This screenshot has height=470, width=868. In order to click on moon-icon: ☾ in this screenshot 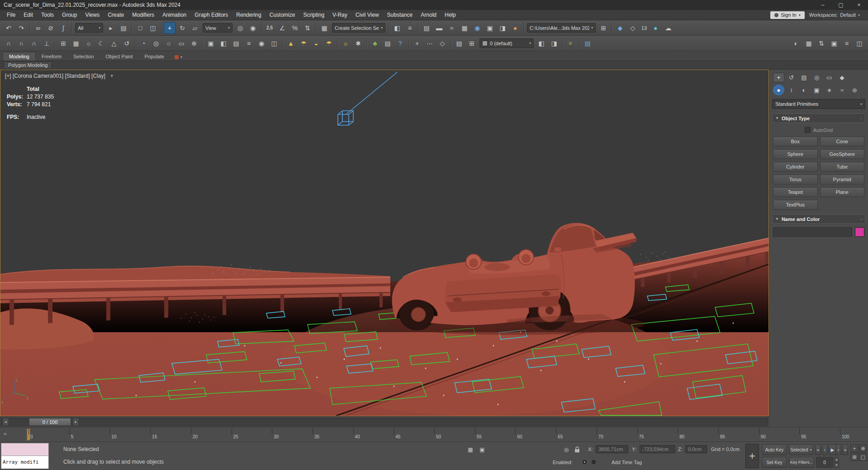, I will do `click(101, 43)`.